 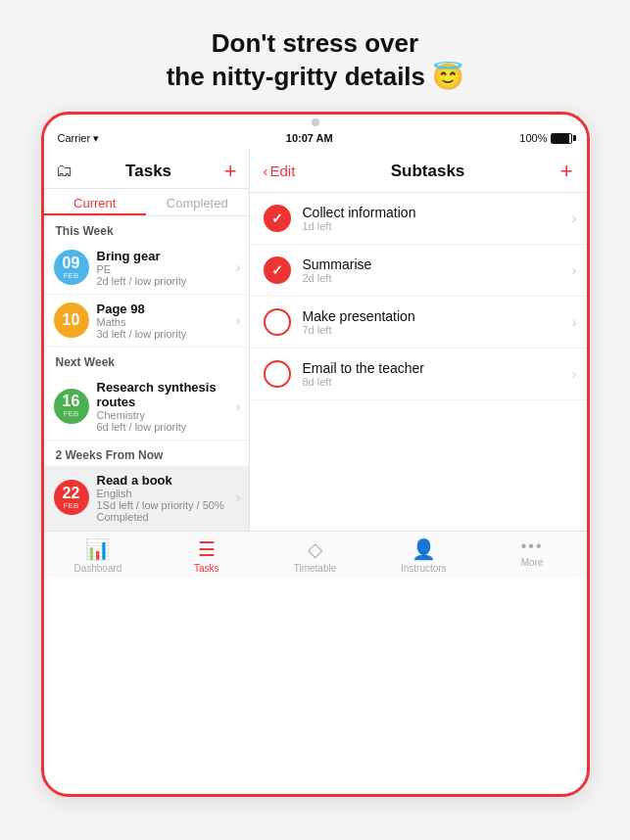 What do you see at coordinates (437, 218) in the screenshot?
I see `subtask-info-collect: Collect information 1d left` at bounding box center [437, 218].